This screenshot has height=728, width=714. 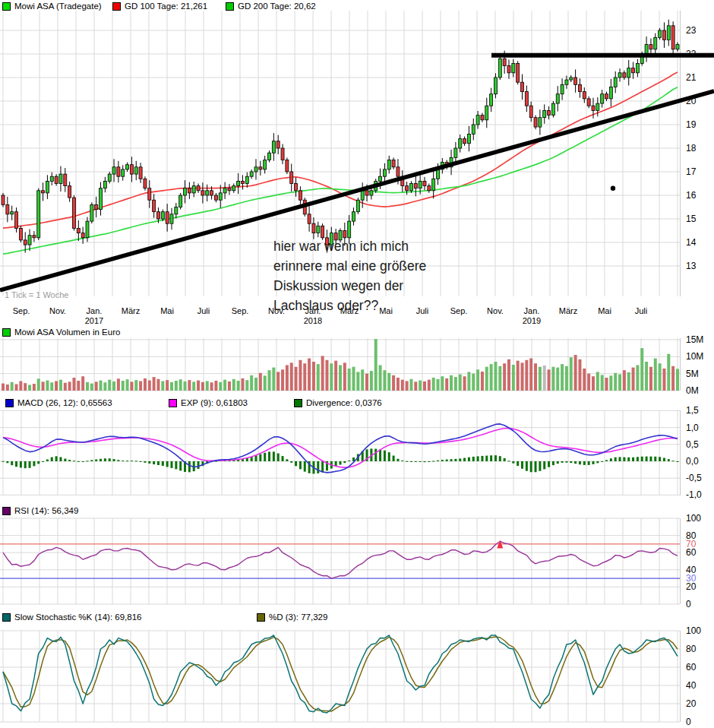 I want to click on y-axis-tick: 15, so click(x=691, y=219).